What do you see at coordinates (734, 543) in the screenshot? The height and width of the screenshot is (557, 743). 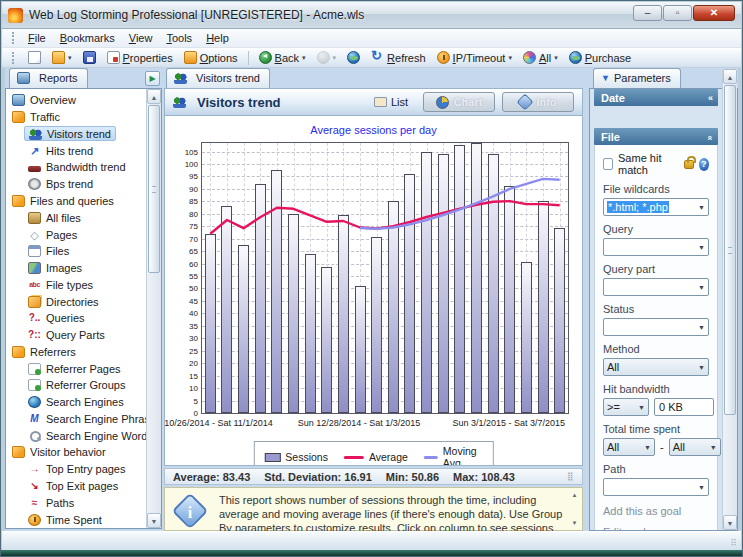 I see `resize-grip: ⠿` at bounding box center [734, 543].